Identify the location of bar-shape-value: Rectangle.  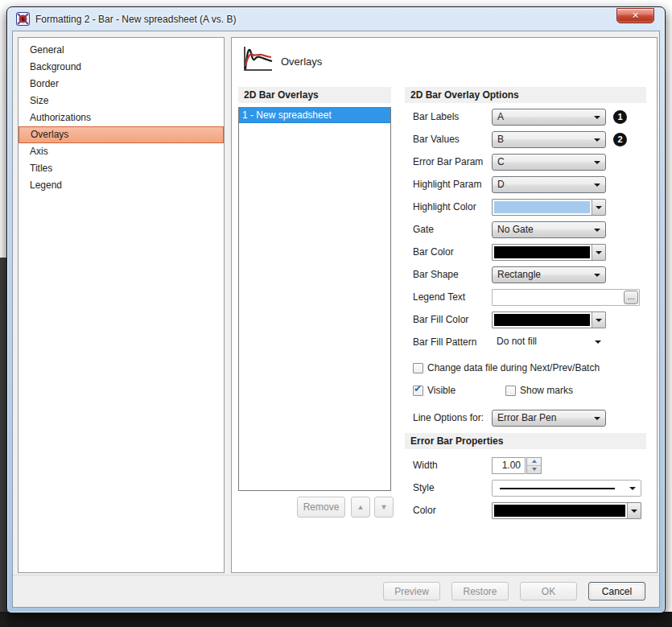
(519, 274).